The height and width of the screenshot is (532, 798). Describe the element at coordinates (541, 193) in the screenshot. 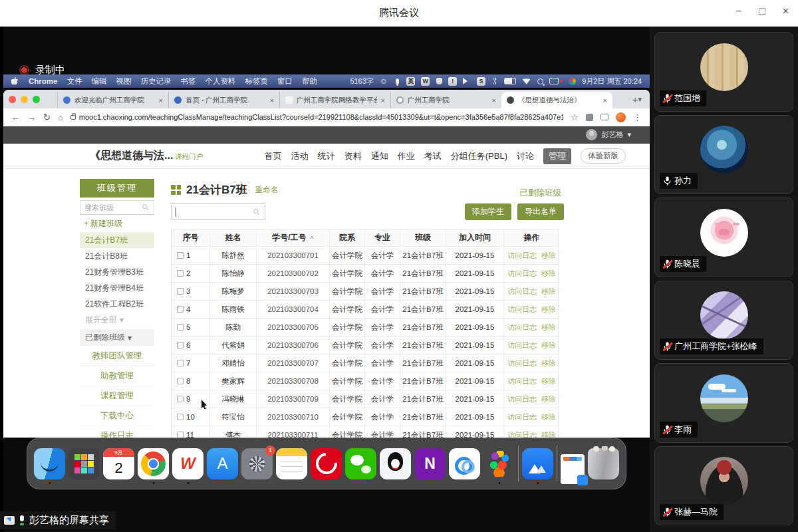

I see `deleted-classes-link: 已删除班级` at that location.